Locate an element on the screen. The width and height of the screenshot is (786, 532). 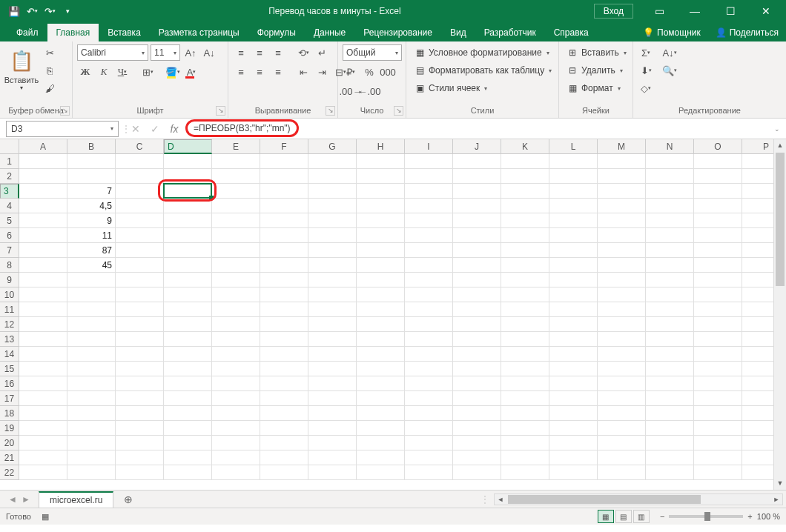
autosum-icon: Σ▾ is located at coordinates (646, 53).